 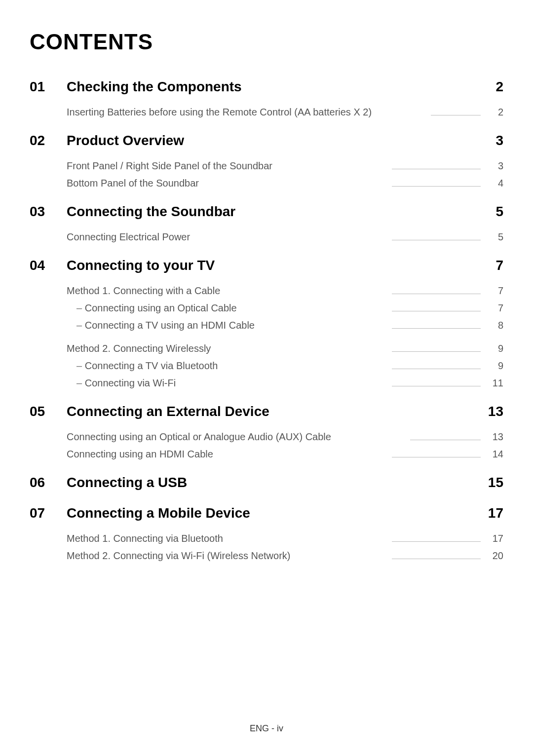 What do you see at coordinates (266, 432) in the screenshot?
I see `toc-section: 05Connecting an External Device13Connect…` at bounding box center [266, 432].